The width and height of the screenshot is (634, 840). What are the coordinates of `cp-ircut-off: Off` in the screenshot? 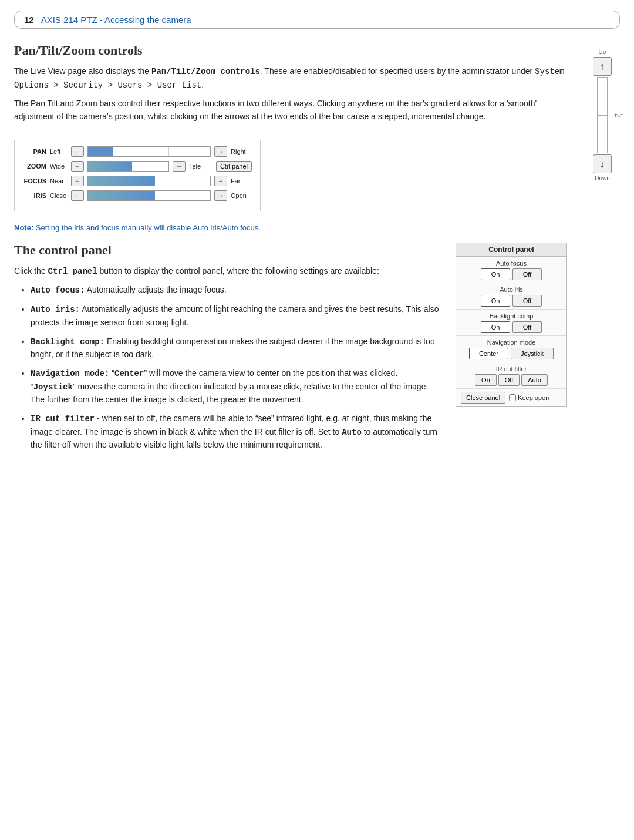 It's located at (509, 380).